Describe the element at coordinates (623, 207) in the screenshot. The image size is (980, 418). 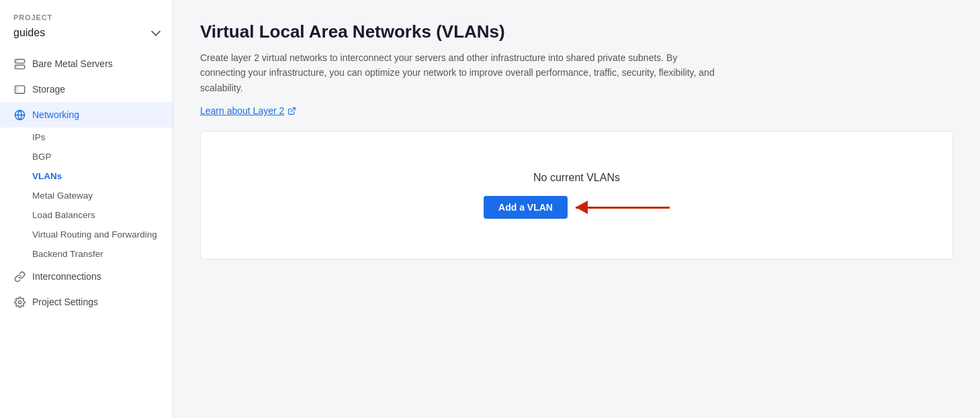
I see `annotation-arrow` at that location.